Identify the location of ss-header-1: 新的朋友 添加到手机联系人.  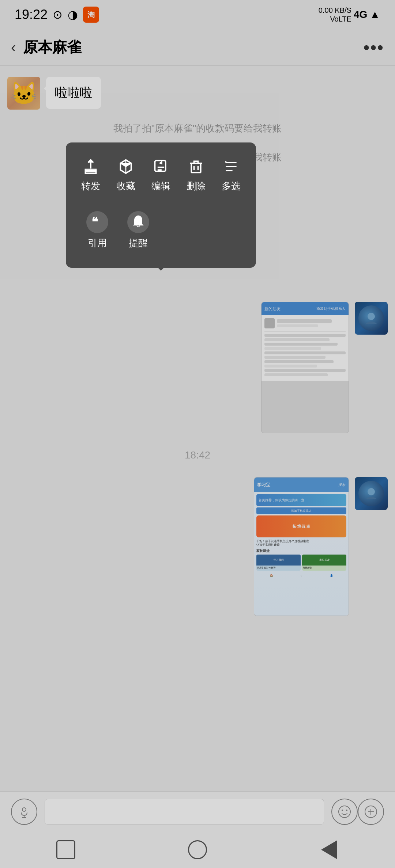
(305, 309).